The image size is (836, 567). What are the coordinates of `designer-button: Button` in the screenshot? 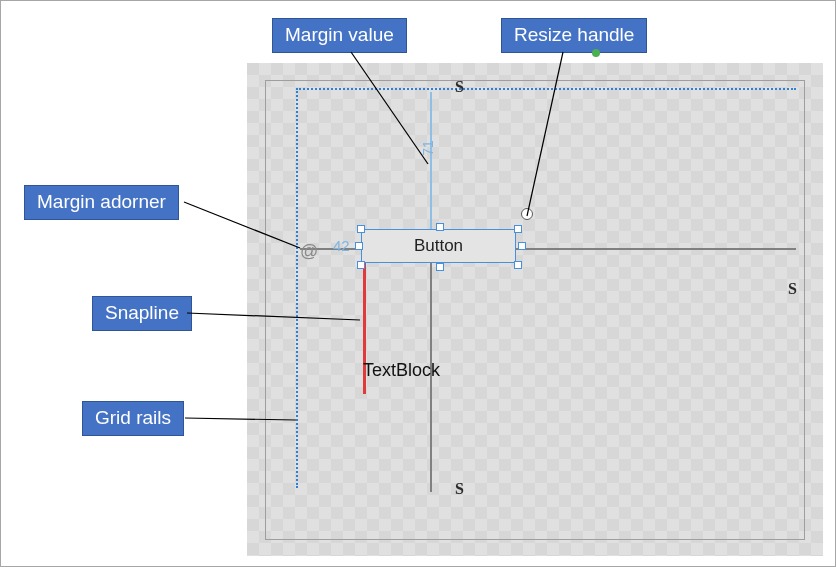 It's located at (438, 246).